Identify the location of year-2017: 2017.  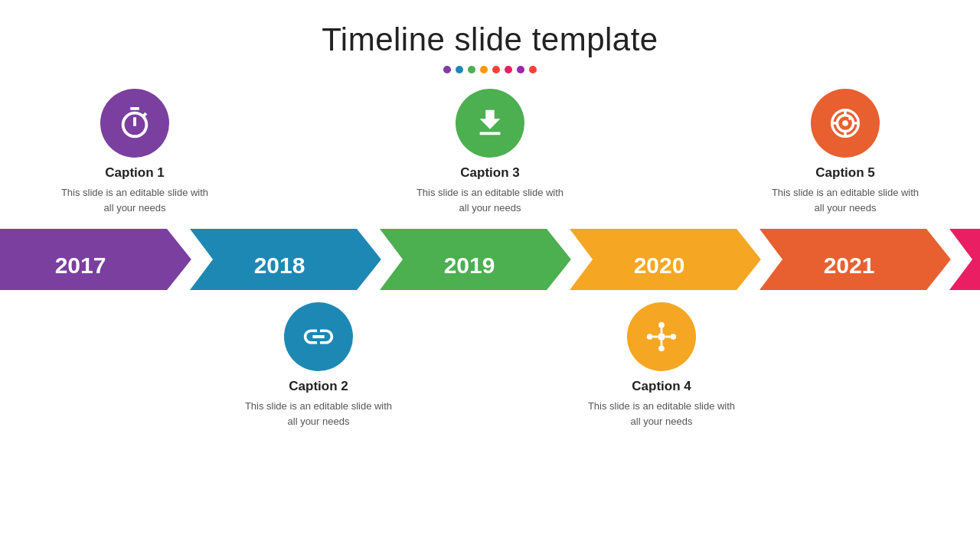
(81, 265).